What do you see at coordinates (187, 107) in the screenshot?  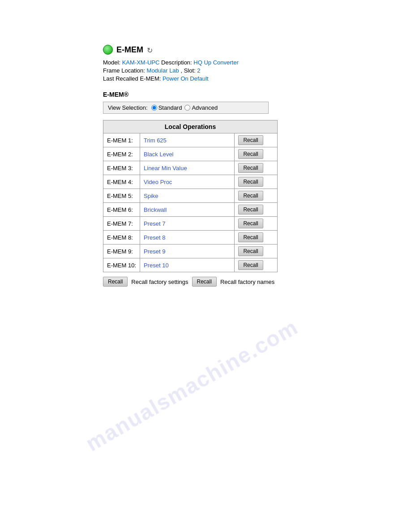 I see `radio-advanced` at bounding box center [187, 107].